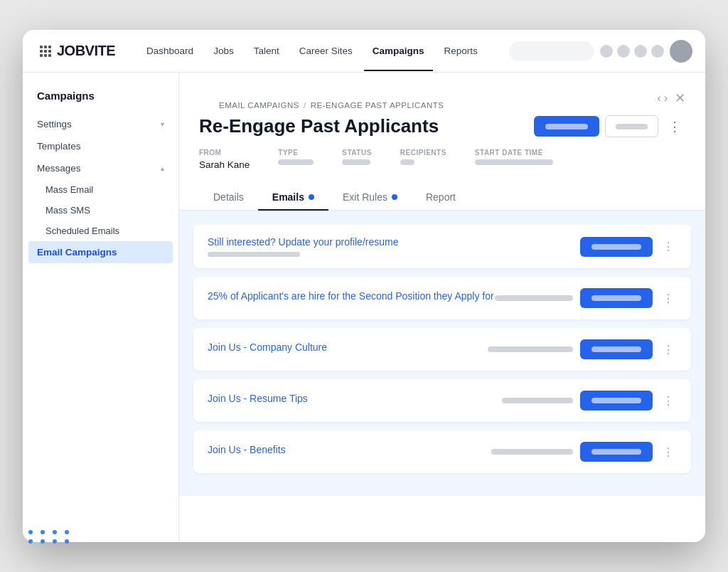 This screenshot has height=572, width=728. I want to click on email-more-btn-2: ⋮, so click(668, 299).